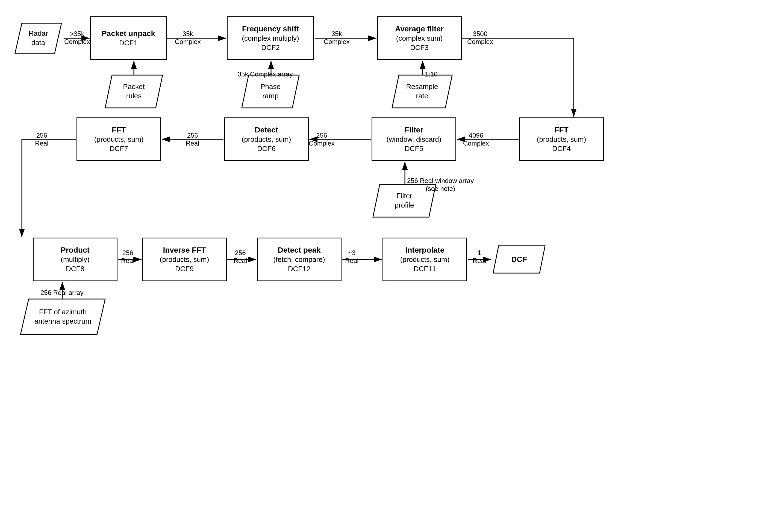 This screenshot has width=777, height=532. I want to click on fft-azimuth-text1: FFT of azimuth, so click(63, 312).